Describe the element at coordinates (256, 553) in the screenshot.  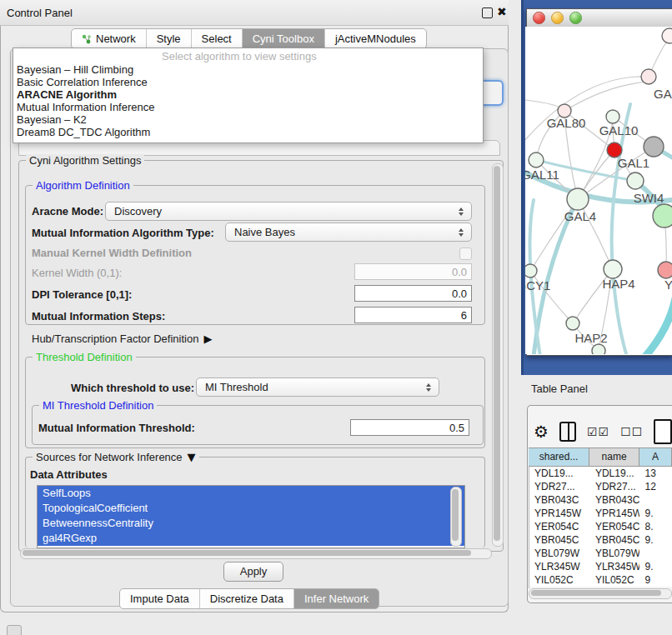
I see `settings-horizontal-scrollbar` at that location.